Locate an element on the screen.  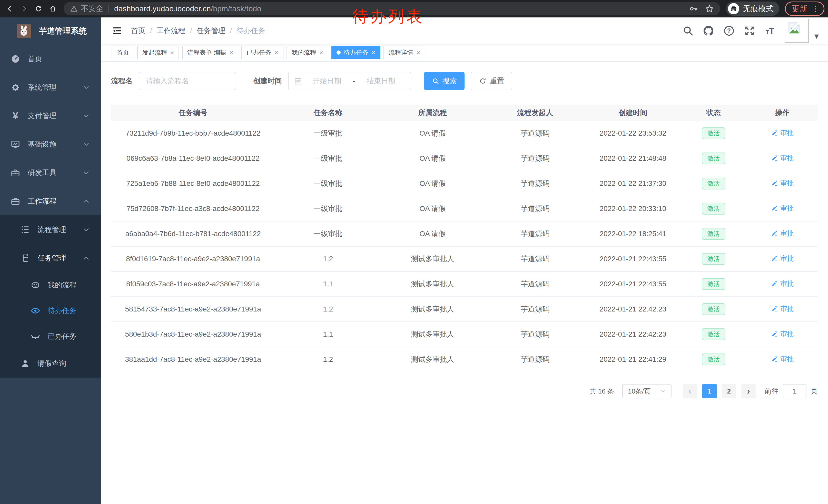
toolbox-icon is located at coordinates (15, 173).